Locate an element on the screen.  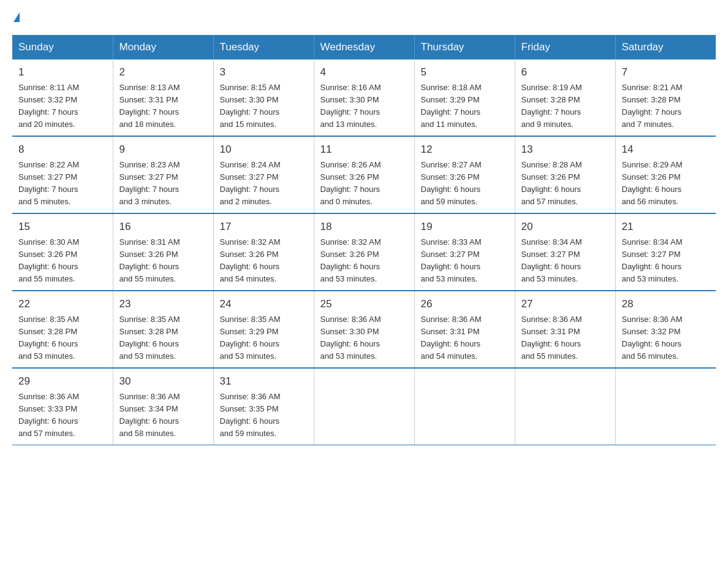
day-number: 5 is located at coordinates (464, 72).